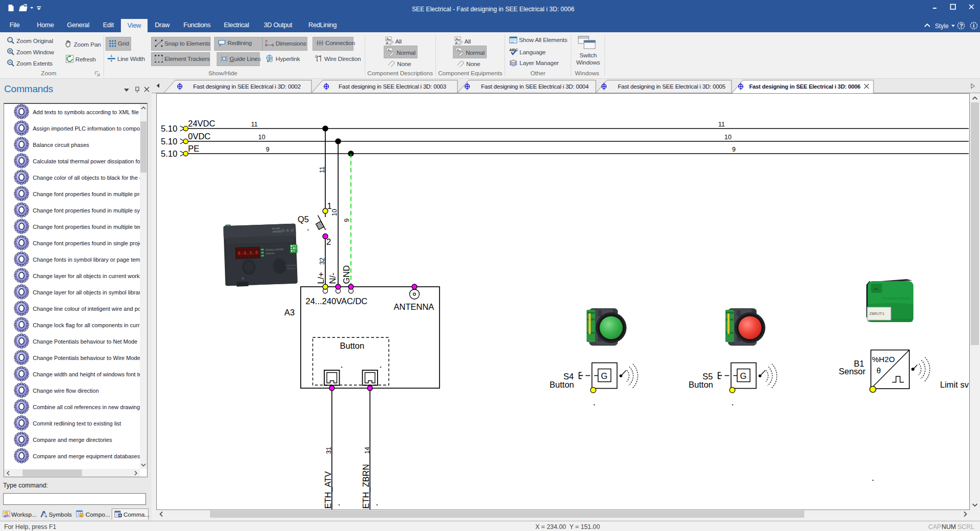 The width and height of the screenshot is (980, 531). Describe the element at coordinates (879, 371) in the screenshot. I see `svg-text: θ` at that location.